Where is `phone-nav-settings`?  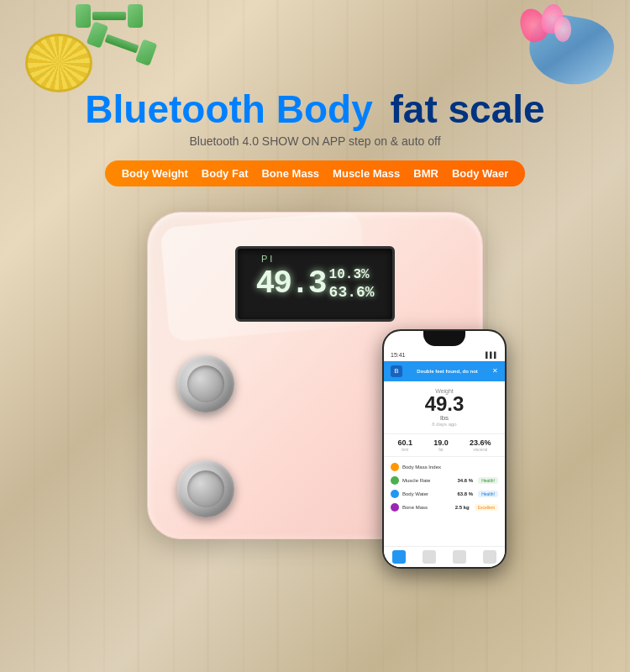
phone-nav-settings is located at coordinates (490, 557).